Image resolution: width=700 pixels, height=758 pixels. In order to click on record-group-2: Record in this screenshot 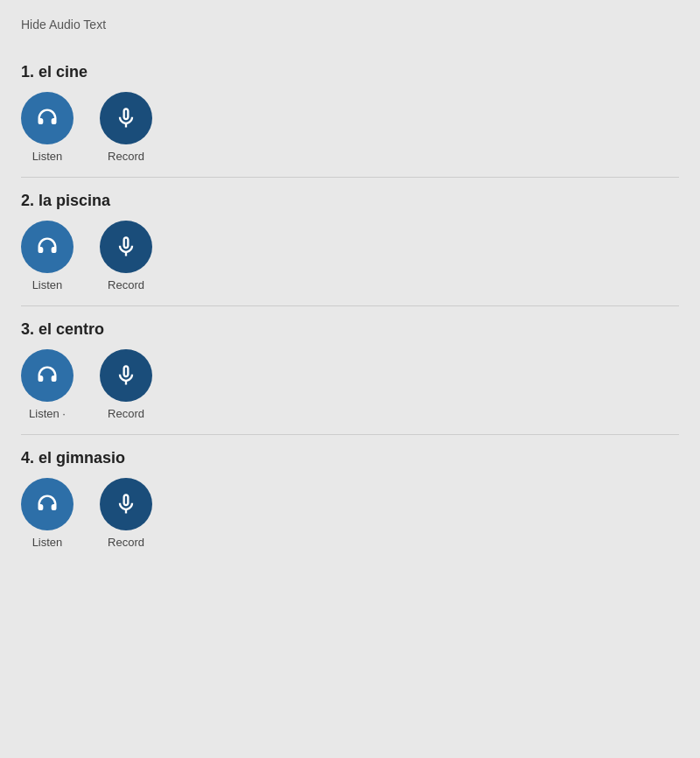, I will do `click(126, 256)`.